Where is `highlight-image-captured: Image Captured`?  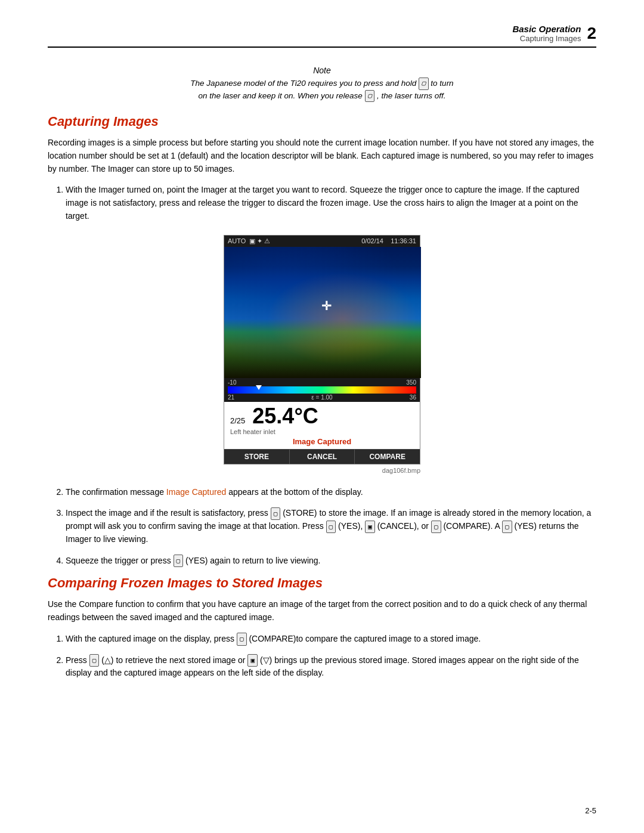
highlight-image-captured: Image Captured is located at coordinates (196, 492).